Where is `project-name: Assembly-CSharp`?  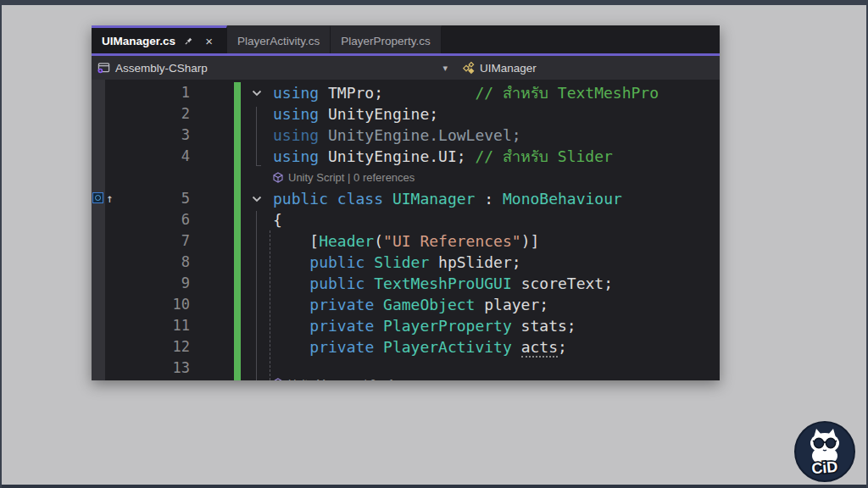 project-name: Assembly-CSharp is located at coordinates (161, 68).